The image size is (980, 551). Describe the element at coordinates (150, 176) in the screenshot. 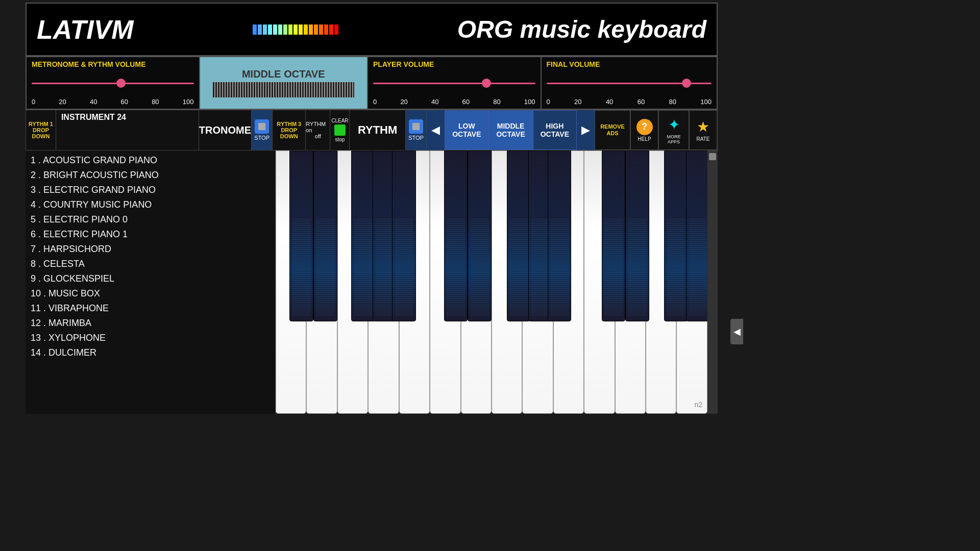

I see `instrument-item-2: 2 . BRIGHT ACOUSTIC PIANO` at that location.